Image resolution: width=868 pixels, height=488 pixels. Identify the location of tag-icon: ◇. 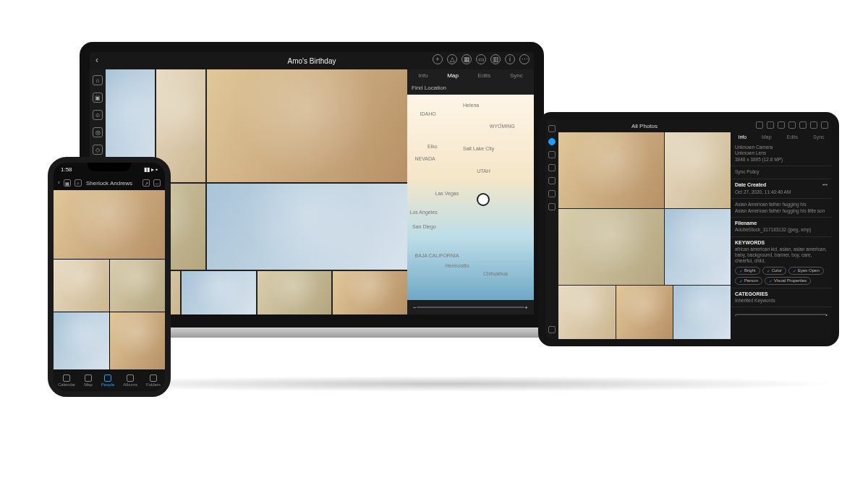
(98, 150).